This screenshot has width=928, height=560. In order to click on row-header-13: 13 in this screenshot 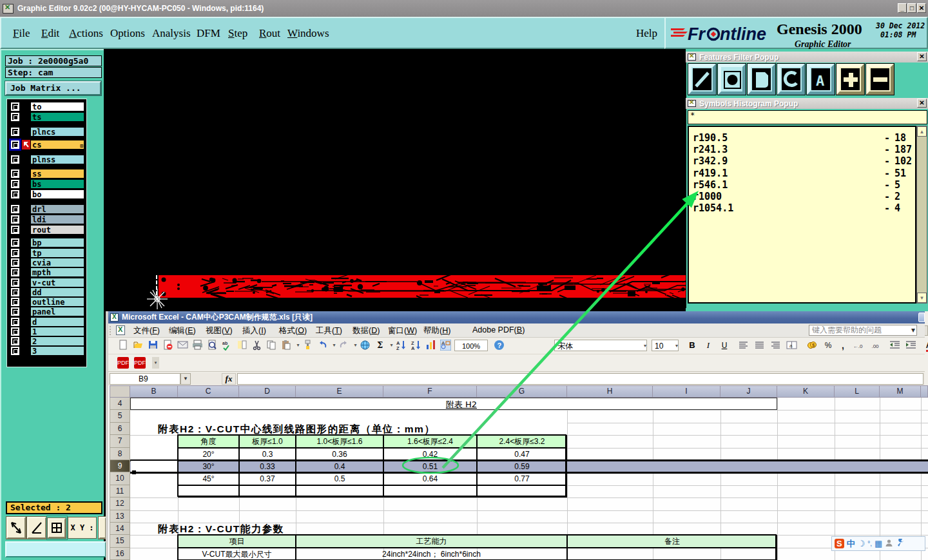, I will do `click(120, 517)`.